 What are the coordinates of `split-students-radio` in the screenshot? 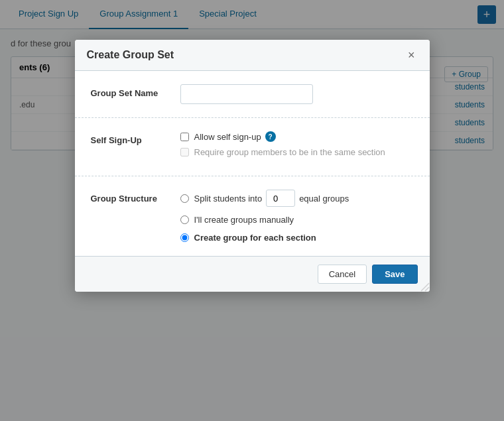 It's located at (184, 199).